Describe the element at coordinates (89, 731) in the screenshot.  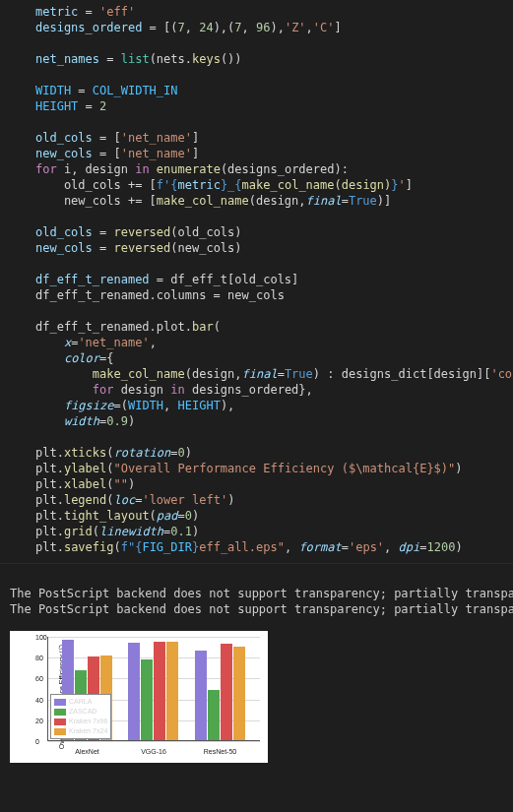
I see `legend-label: Kraken 7x24` at that location.